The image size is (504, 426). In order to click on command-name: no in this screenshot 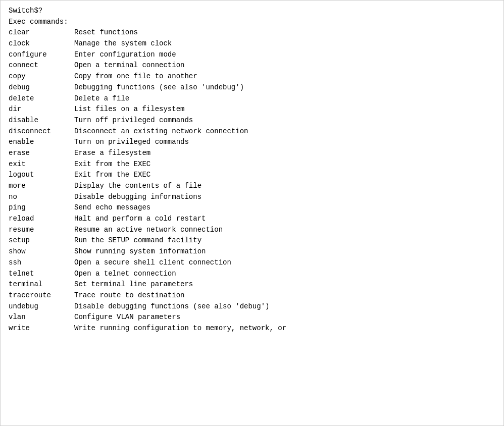, I will do `click(41, 197)`.